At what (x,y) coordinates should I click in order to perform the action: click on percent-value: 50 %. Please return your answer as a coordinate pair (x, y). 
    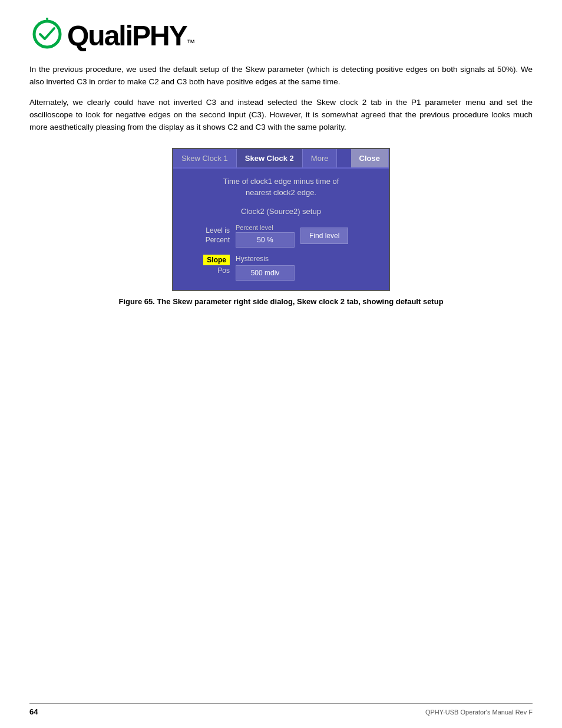
    Looking at the image, I should click on (265, 240).